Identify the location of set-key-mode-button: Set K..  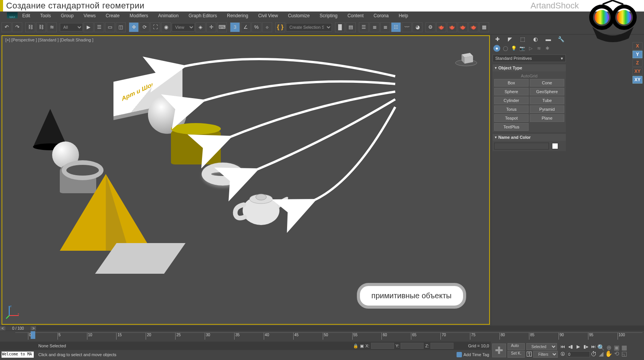
(516, 354).